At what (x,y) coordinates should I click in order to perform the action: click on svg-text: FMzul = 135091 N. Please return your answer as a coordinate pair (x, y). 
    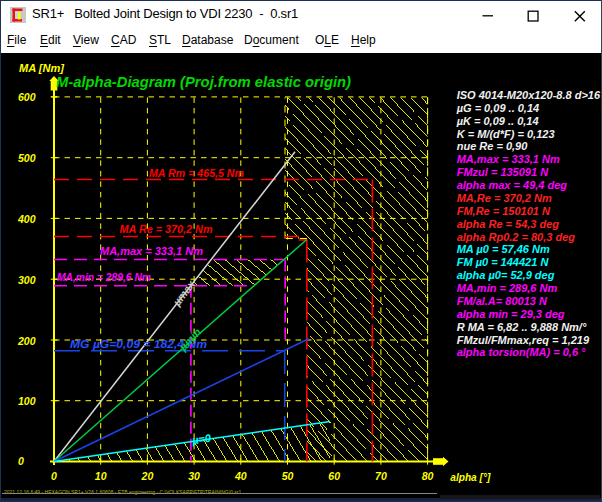
    Looking at the image, I should click on (503, 172).